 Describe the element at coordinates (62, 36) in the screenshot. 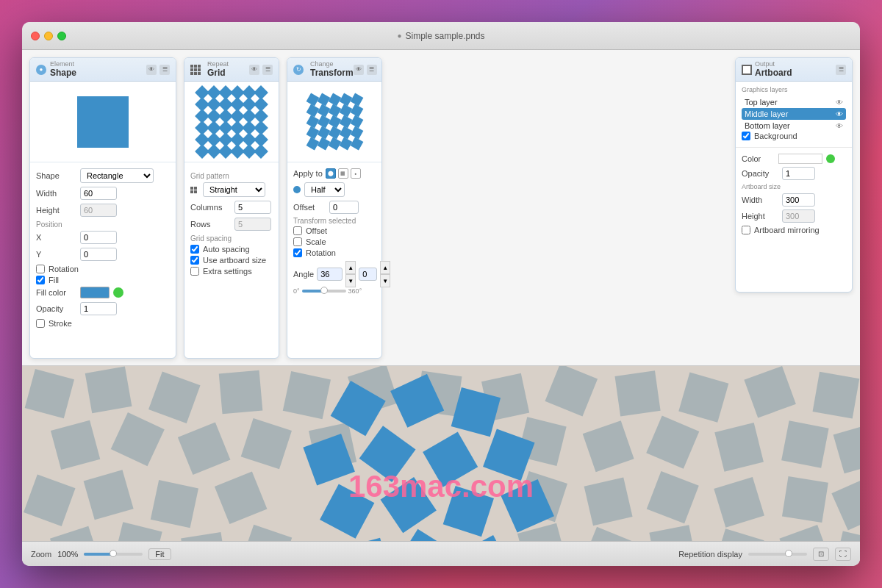

I see `maximize-button` at that location.